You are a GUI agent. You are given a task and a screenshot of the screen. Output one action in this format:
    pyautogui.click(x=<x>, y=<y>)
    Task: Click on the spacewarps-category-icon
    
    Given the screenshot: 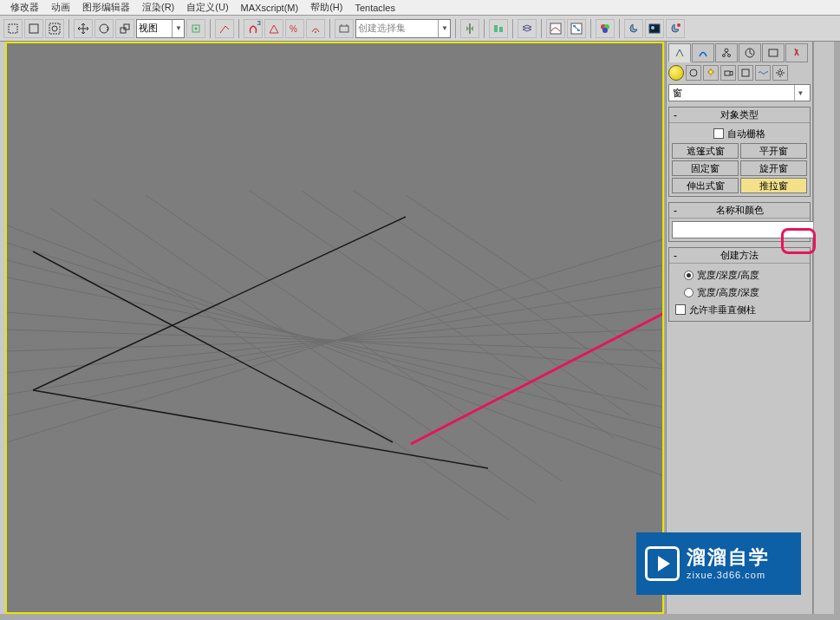 What is the action you would take?
    pyautogui.click(x=763, y=73)
    